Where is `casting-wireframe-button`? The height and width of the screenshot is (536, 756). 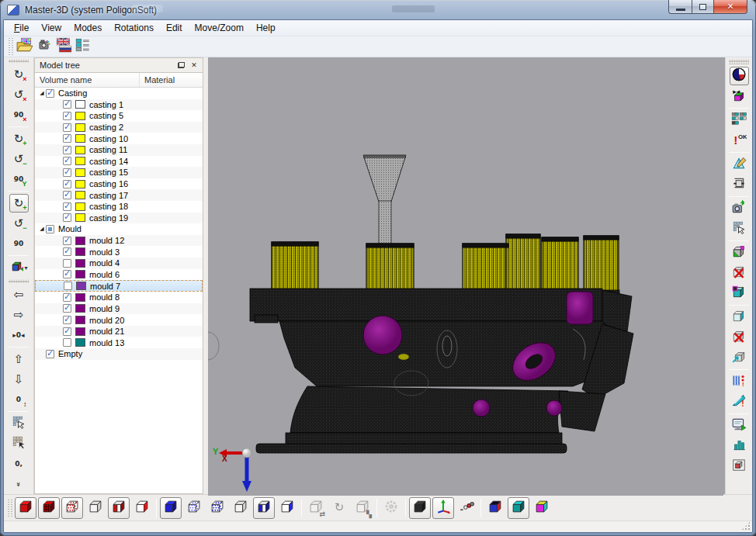 casting-wireframe-button is located at coordinates (49, 508).